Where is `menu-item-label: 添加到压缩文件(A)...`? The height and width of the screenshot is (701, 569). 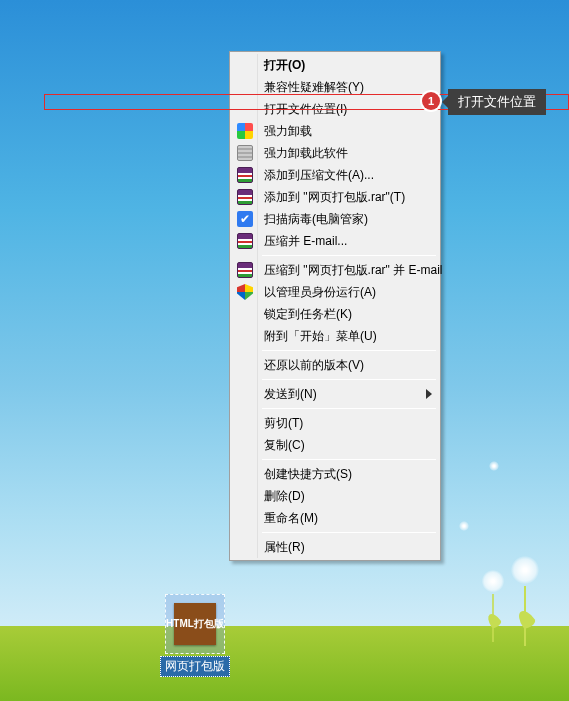
menu-item-label: 添加到压缩文件(A)... is located at coordinates (319, 176).